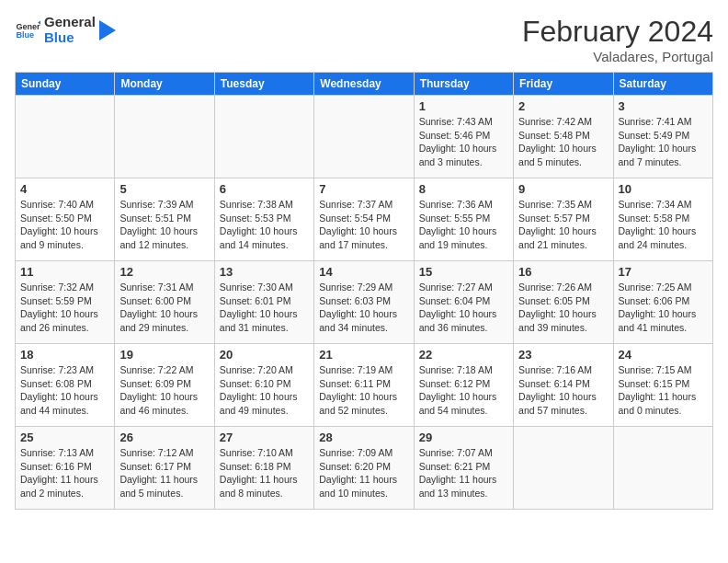 The height and width of the screenshot is (563, 728). I want to click on calendar-cell: 7Sunrise: 7:37 AM Sunset: 5:54 PM Daylig…, so click(364, 220).